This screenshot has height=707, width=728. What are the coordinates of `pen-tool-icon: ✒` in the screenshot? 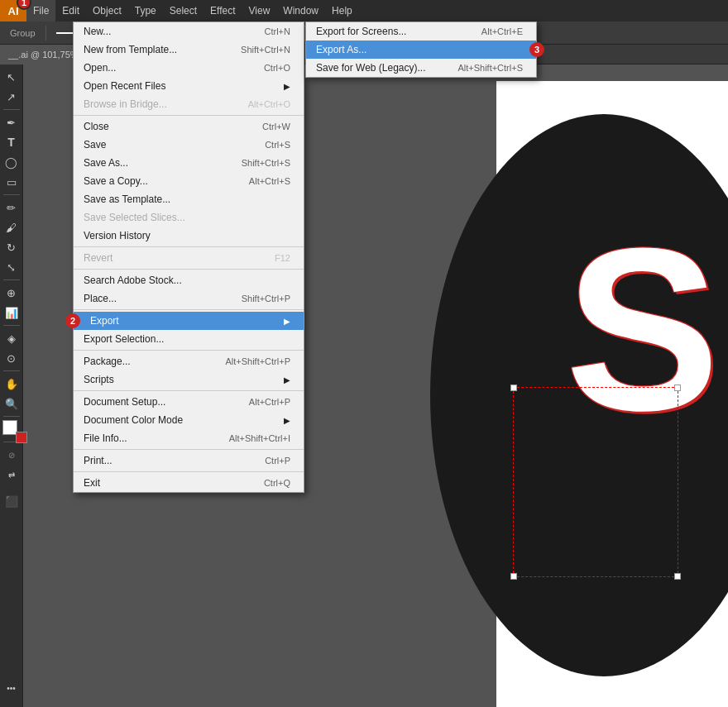 It's located at (12, 122).